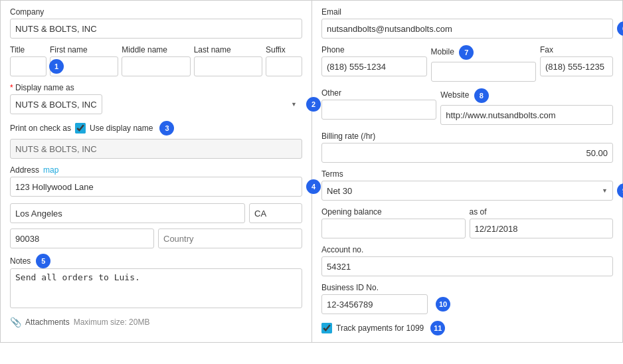  What do you see at coordinates (468, 260) in the screenshot?
I see `account-no-field-group: Account no.` at bounding box center [468, 260].